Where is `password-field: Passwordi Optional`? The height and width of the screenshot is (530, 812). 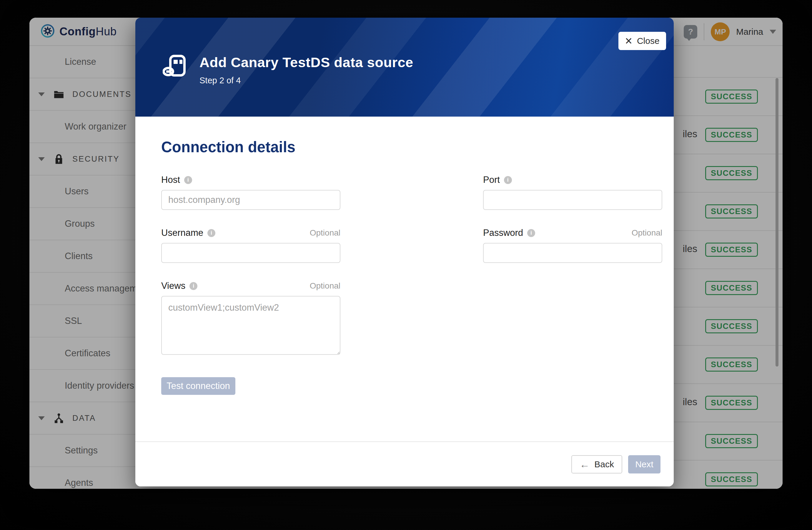 password-field: Passwordi Optional is located at coordinates (572, 245).